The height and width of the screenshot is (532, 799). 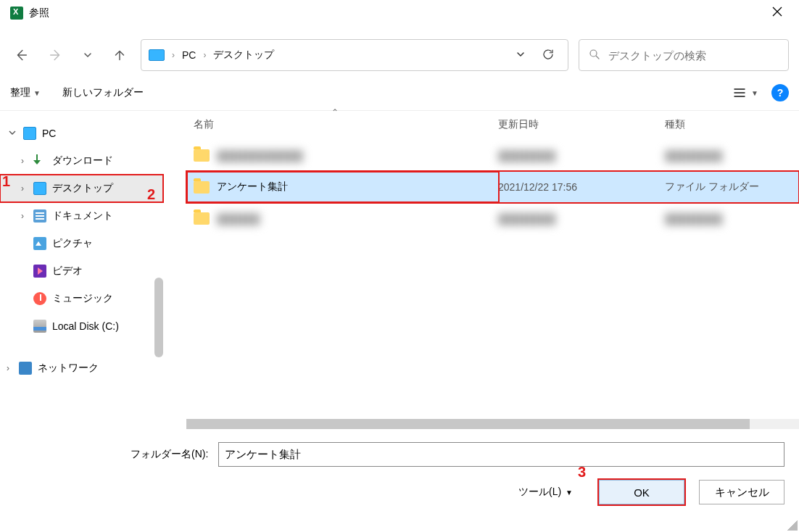 I want to click on network-icon, so click(x=25, y=368).